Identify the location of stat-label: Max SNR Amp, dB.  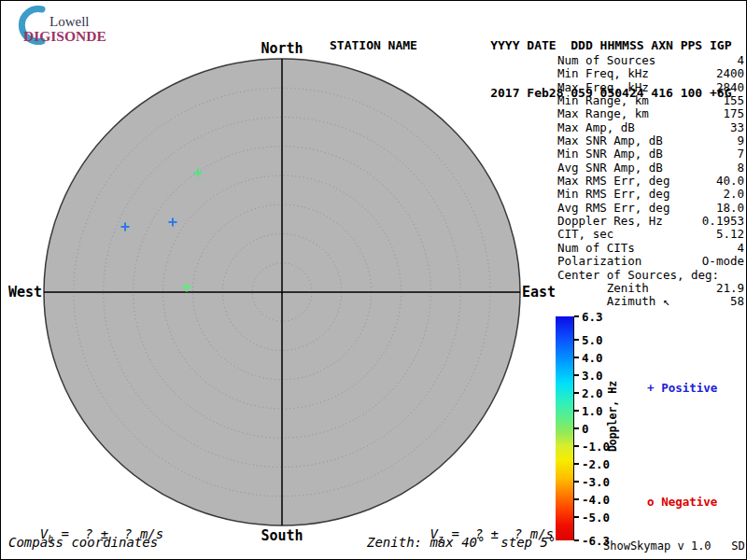
(611, 141).